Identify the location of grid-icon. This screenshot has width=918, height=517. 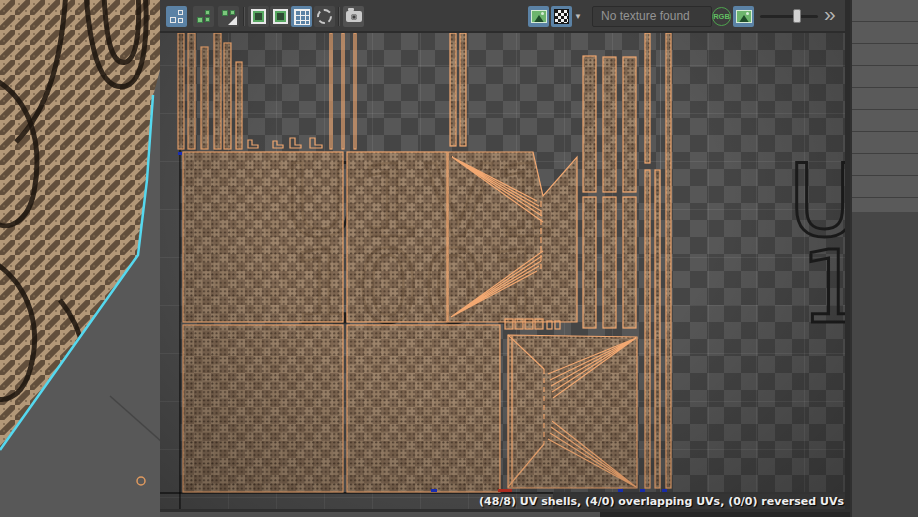
(302, 17).